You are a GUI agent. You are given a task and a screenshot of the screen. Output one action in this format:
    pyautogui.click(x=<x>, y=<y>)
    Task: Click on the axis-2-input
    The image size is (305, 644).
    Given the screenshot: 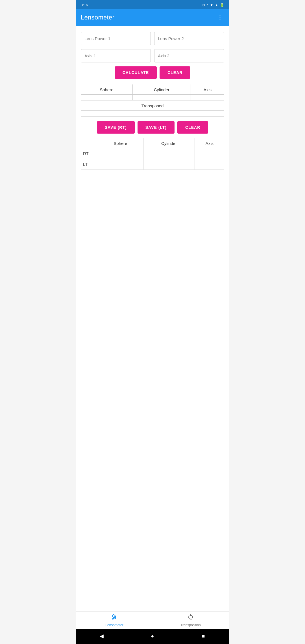 What is the action you would take?
    pyautogui.click(x=189, y=56)
    